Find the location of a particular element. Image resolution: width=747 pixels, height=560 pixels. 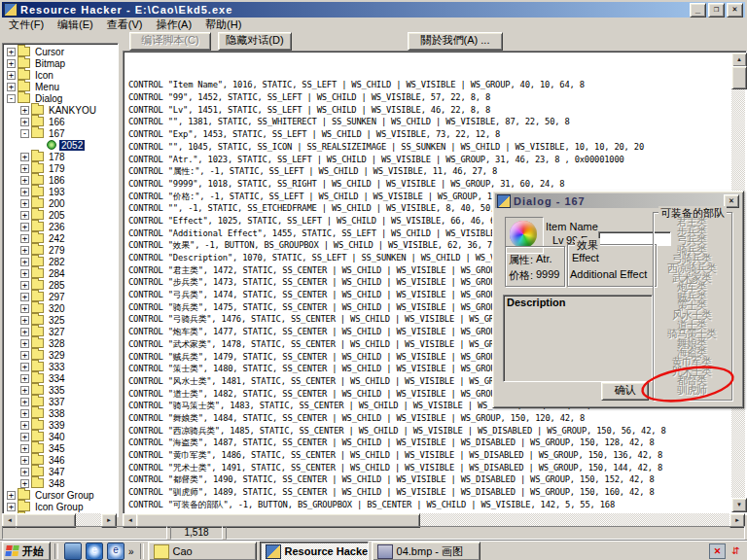

tree-item: + 186 is located at coordinates (60, 180).